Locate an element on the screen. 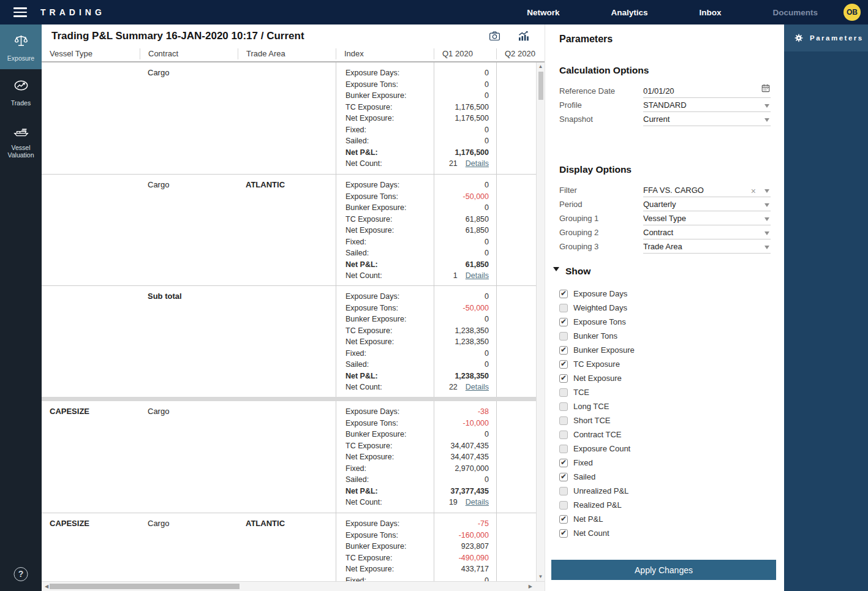 This screenshot has height=591, width=868. checkbox-realized-p-l: Realized P&L is located at coordinates (665, 505).